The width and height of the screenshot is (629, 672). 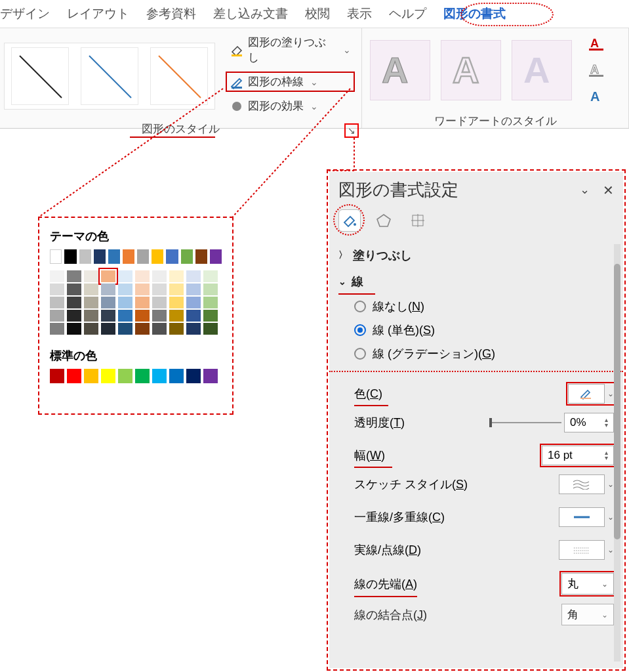 What do you see at coordinates (290, 50) in the screenshot?
I see `shape-fill-menu: 図形の塗りつぶし ⌄` at bounding box center [290, 50].